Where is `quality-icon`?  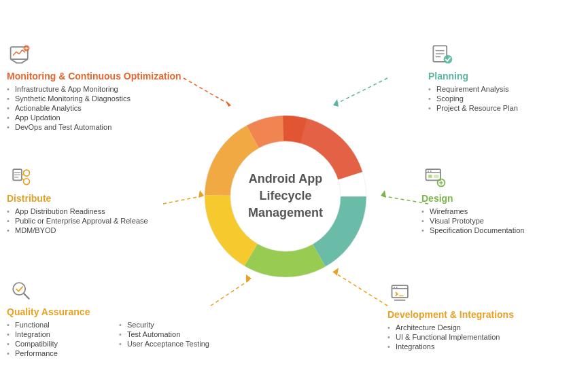
quality-icon is located at coordinates (20, 290).